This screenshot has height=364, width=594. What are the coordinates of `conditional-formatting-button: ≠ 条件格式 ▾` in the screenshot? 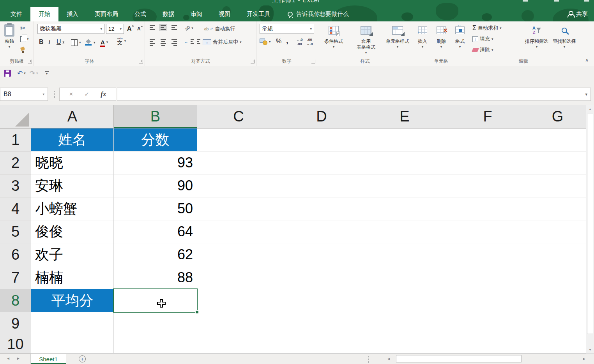 It's located at (334, 36).